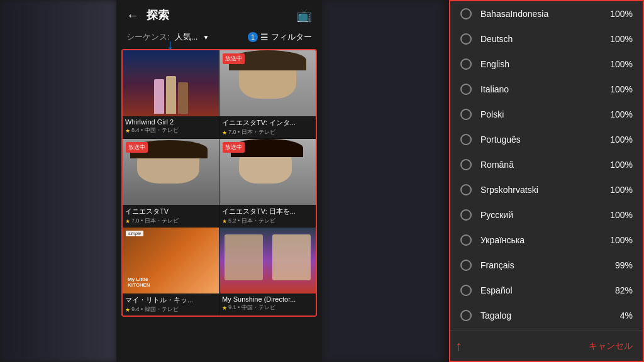 Image resolution: width=644 pixels, height=362 pixels. I want to click on dropdown-icon: ▼, so click(206, 38).